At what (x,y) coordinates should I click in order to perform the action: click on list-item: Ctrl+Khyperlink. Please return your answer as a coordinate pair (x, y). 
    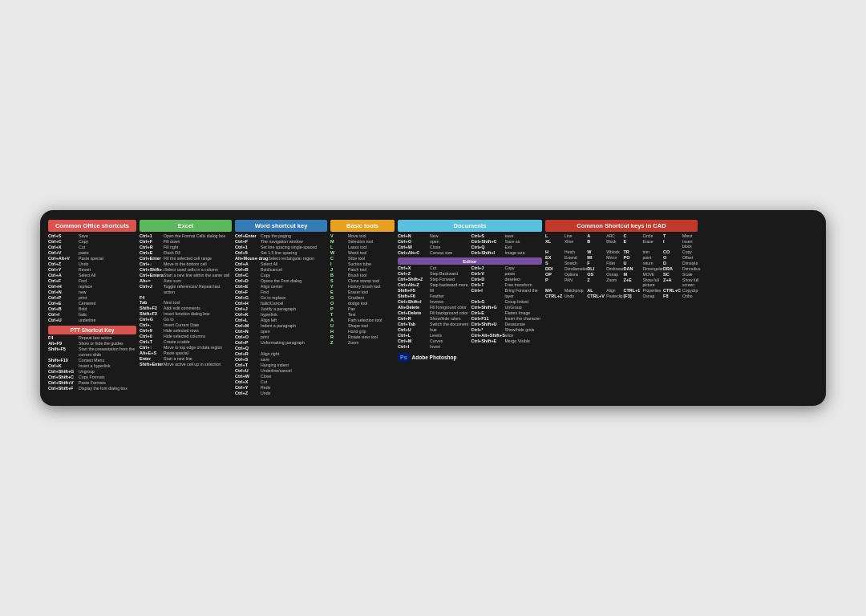
    Looking at the image, I should click on (281, 314).